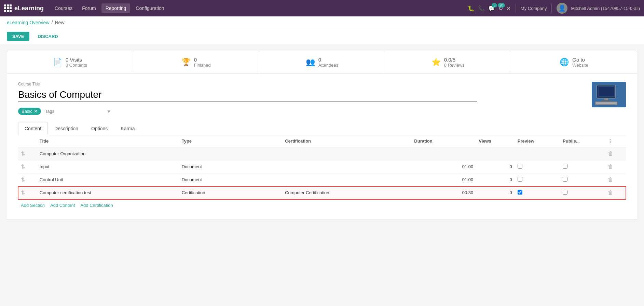 The width and height of the screenshot is (644, 306). Describe the element at coordinates (36, 111) in the screenshot. I see `tag-remove-icon: ✕` at that location.